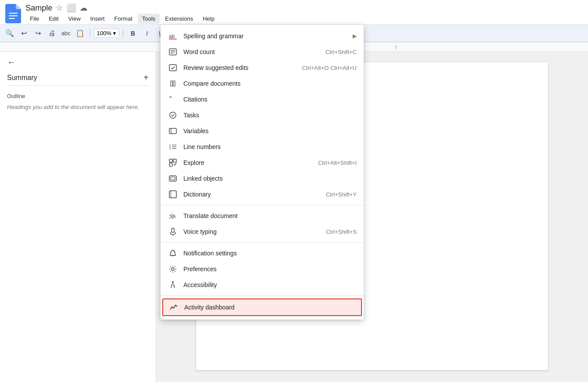 Image resolution: width=588 pixels, height=382 pixels. I want to click on svg-text: ab, so click(172, 36).